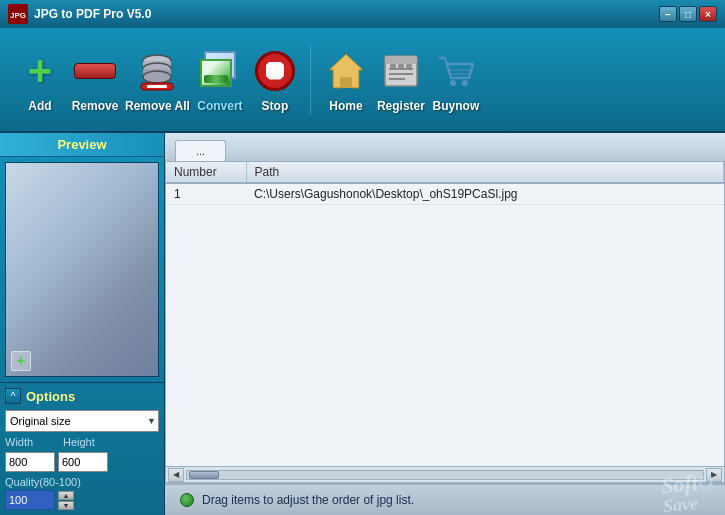 The height and width of the screenshot is (515, 725). What do you see at coordinates (456, 71) in the screenshot?
I see `buynow-icon` at bounding box center [456, 71].